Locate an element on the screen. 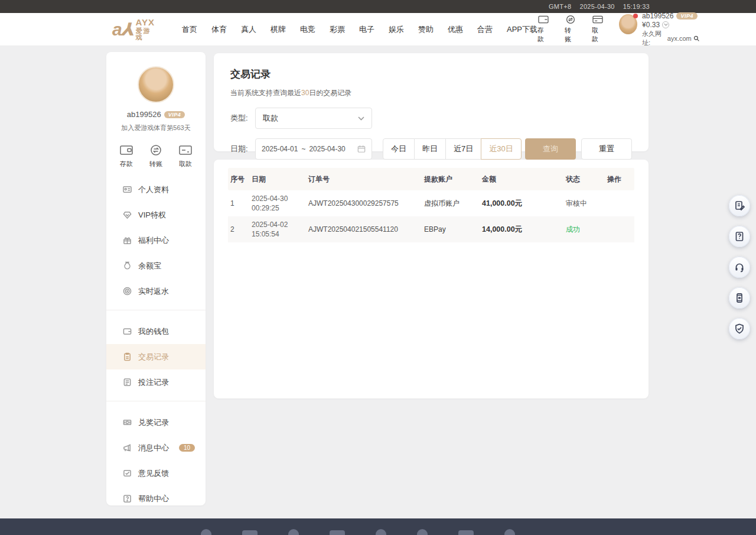 Image resolution: width=756 pixels, height=535 pixels. logo-monogram-icon: a⅄ is located at coordinates (122, 30).